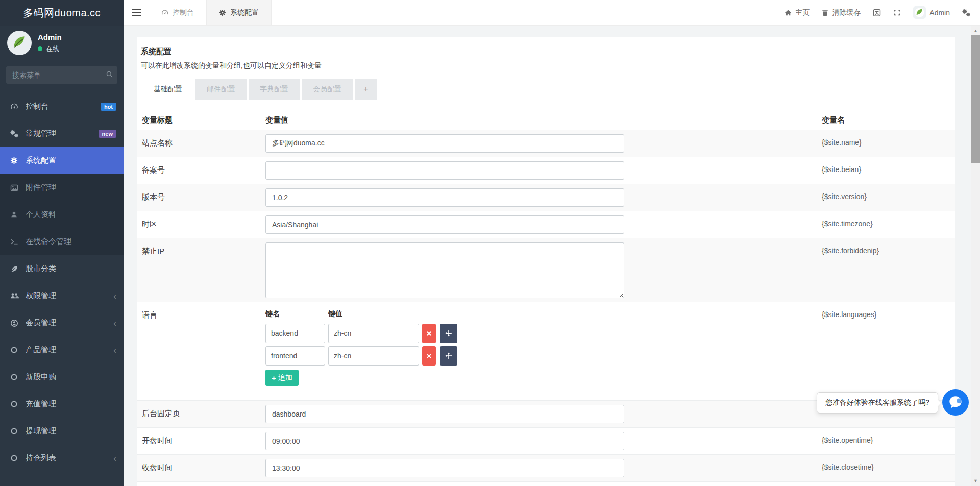 The height and width of the screenshot is (486, 980). Describe the element at coordinates (136, 12) in the screenshot. I see `hamburger-menu-icon` at that location.